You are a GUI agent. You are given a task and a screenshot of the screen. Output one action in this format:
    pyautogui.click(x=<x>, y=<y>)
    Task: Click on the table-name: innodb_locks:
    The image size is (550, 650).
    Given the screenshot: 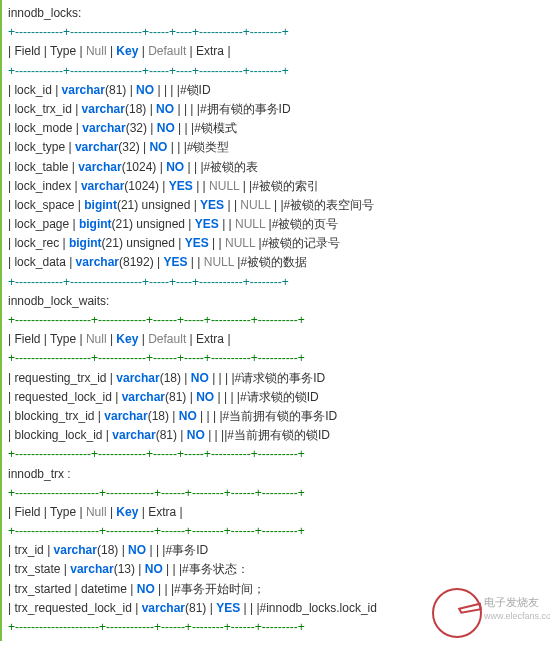 What is the action you would take?
    pyautogui.click(x=276, y=14)
    